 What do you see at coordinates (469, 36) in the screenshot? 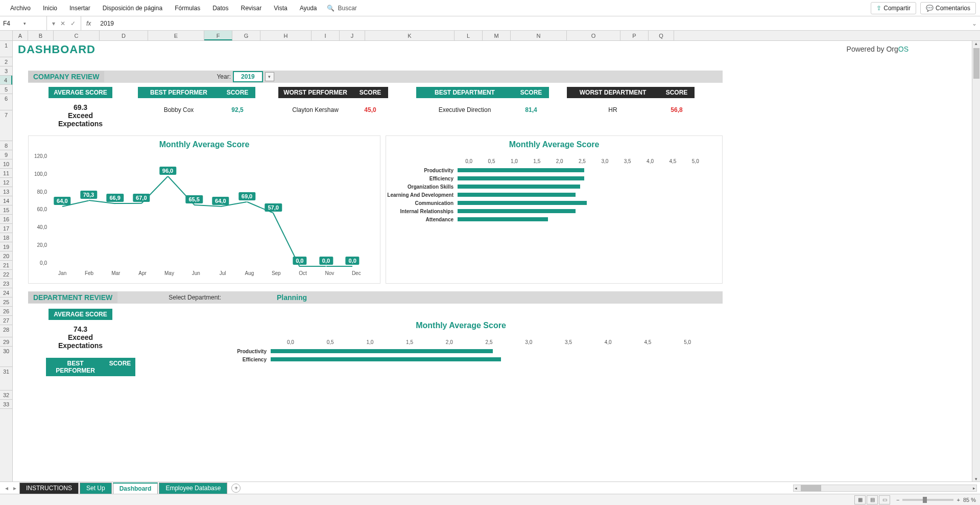
I see `column-header-L: L` at bounding box center [469, 36].